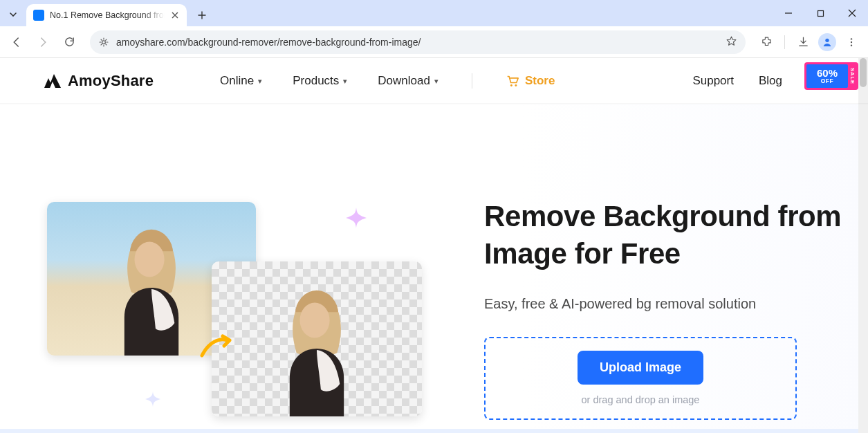 This screenshot has width=868, height=433. I want to click on toolbar-separator, so click(784, 42).